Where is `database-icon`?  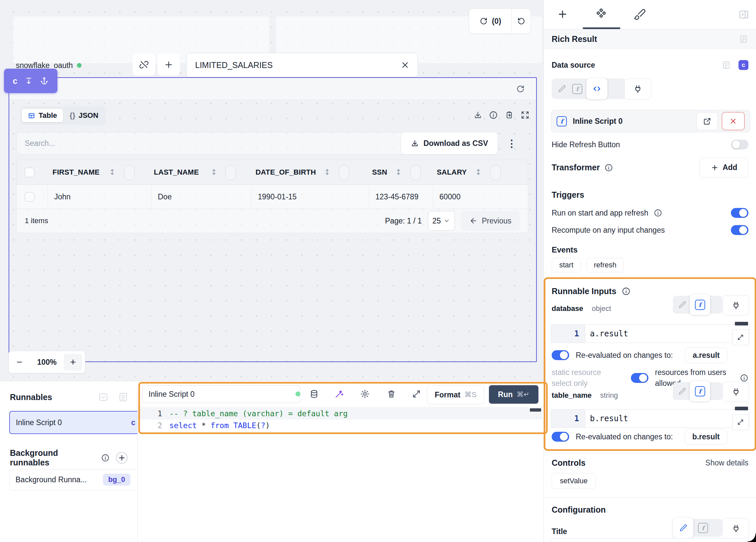
database-icon is located at coordinates (314, 394).